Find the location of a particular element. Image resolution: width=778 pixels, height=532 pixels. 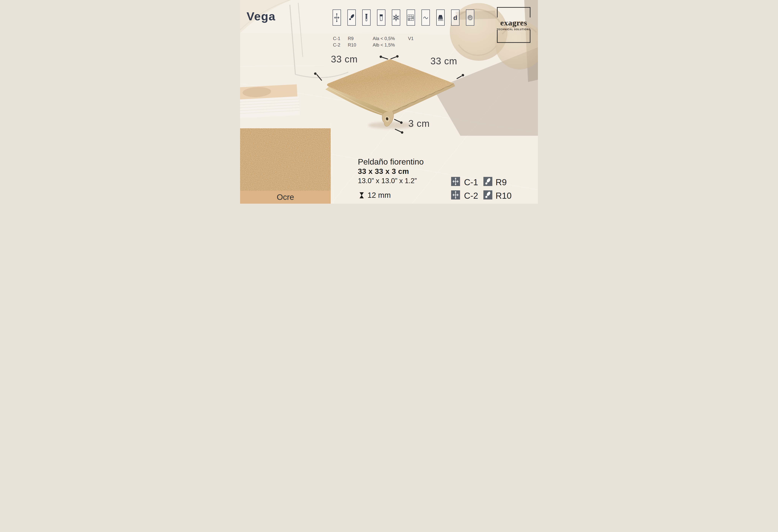

logo-brand-text: exagres is located at coordinates (514, 23).